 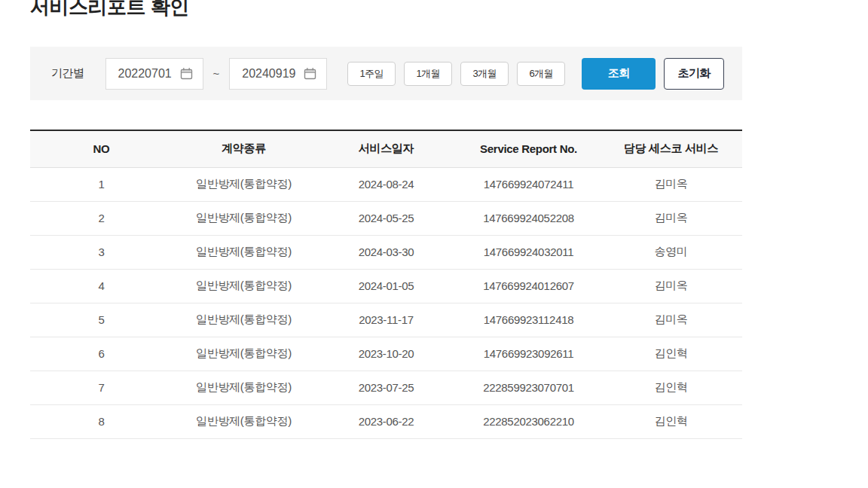 What do you see at coordinates (386, 74) in the screenshot?
I see `period-filter-bar: 기간별 20220701 ~ 20240919` at bounding box center [386, 74].